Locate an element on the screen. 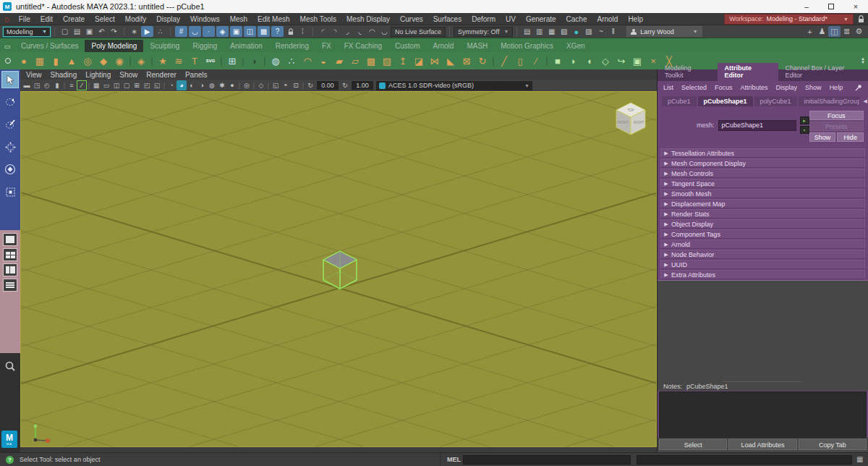  shelf-tab: Rigging is located at coordinates (205, 46).